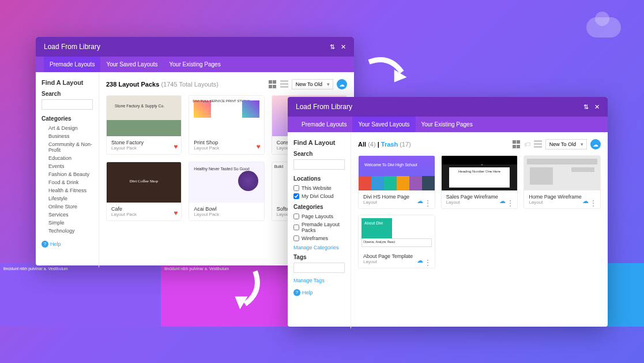 The height and width of the screenshot is (363, 644). Describe the element at coordinates (67, 170) in the screenshot. I see `sidebar: Find A Layout Search + Filter Categories…` at that location.